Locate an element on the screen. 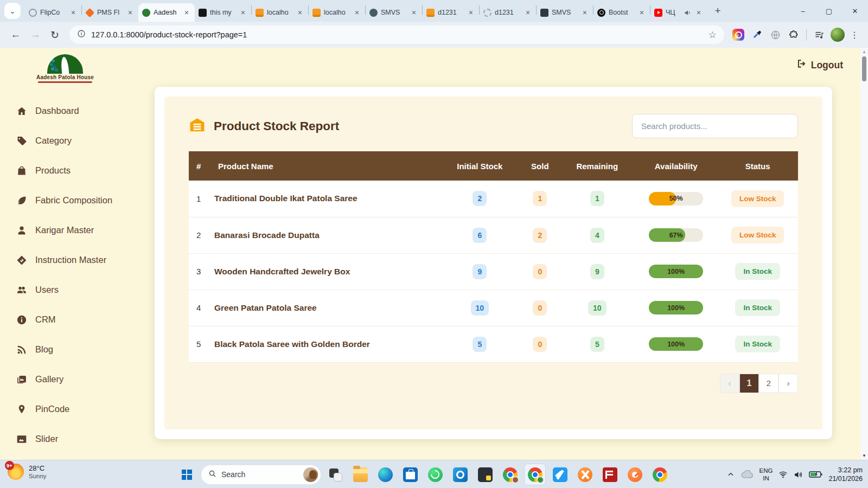 The image size is (868, 488). back-button: ← is located at coordinates (16, 35).